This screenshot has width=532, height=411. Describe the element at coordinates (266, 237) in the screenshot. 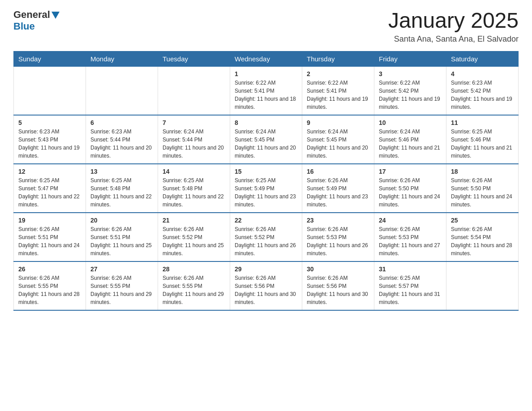

I see `calendar-cell: 22Sunrise: 6:26 AMSunset: 5:52 PMDayligh…` at that location.